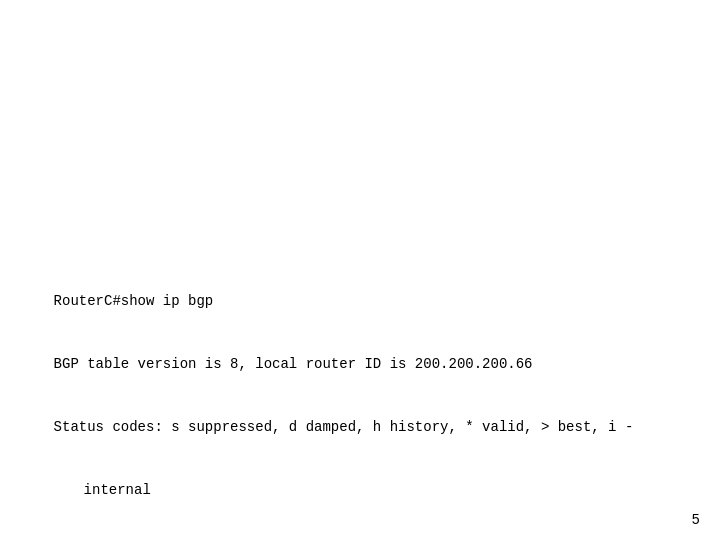  Describe the element at coordinates (294, 364) in the screenshot. I see `bgp-version-text: BGP table version is 8, local router ID …` at that location.